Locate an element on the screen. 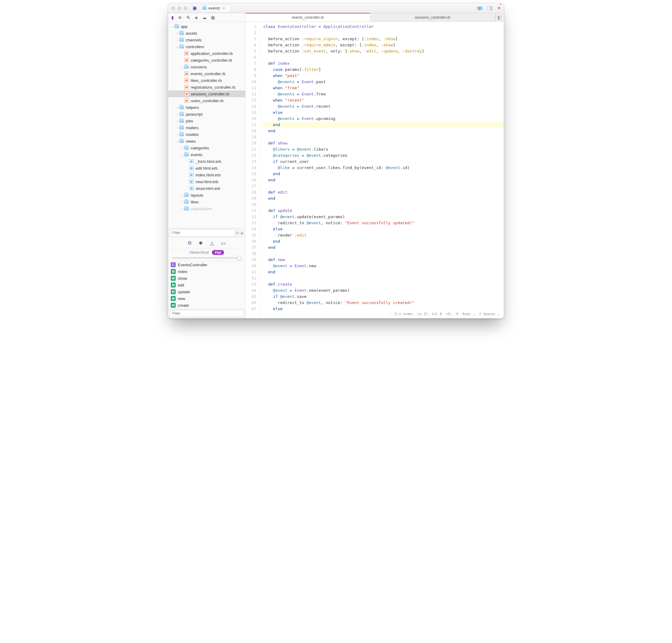 The image size is (672, 643). tree-filter-input is located at coordinates (202, 233).